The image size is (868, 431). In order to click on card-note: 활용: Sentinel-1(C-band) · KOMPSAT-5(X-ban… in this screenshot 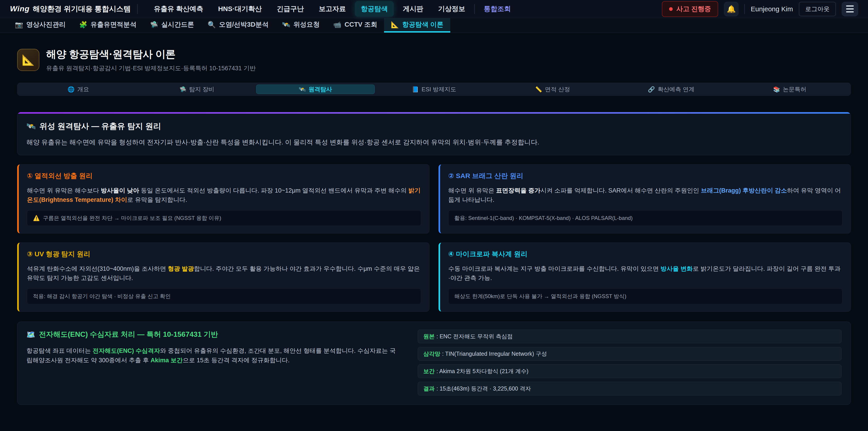, I will do `click(645, 218)`.